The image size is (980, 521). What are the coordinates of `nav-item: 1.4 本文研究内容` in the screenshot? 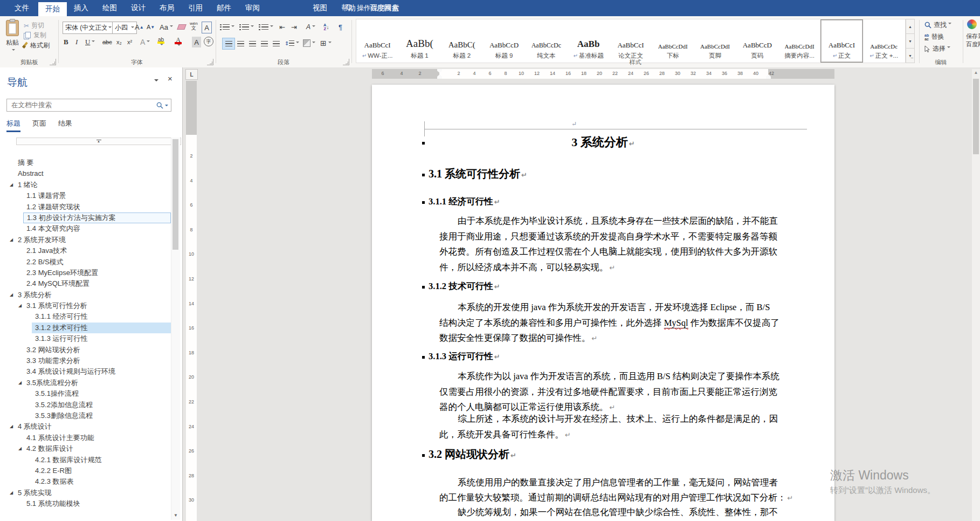 It's located at (85, 229).